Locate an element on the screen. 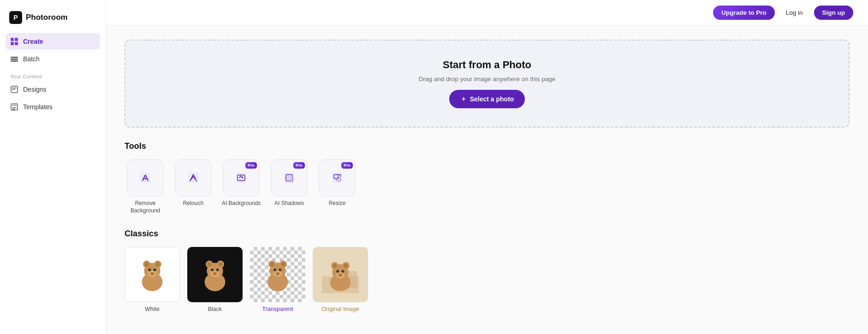 The image size is (868, 334). sidebar-item-create: Create is located at coordinates (53, 41).